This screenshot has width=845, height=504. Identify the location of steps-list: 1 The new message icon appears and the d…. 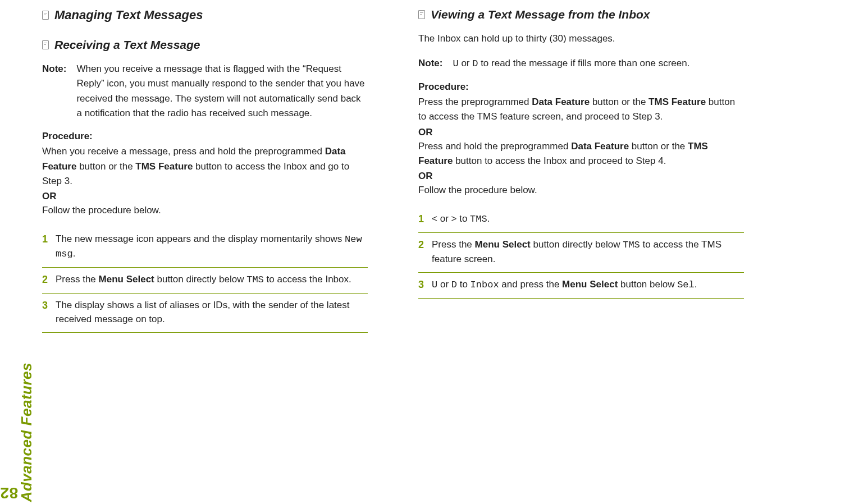
(205, 280).